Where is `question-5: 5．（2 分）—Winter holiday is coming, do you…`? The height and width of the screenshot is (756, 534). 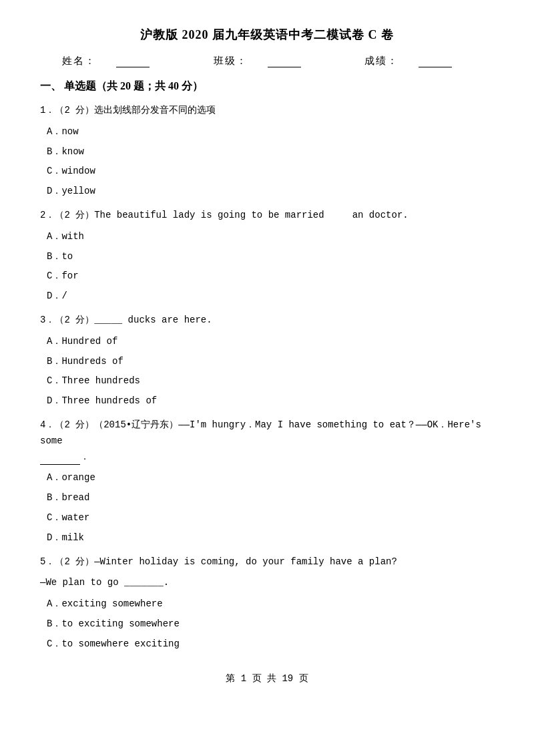 question-5: 5．（2 分）—Winter holiday is coming, do you… is located at coordinates (267, 604).